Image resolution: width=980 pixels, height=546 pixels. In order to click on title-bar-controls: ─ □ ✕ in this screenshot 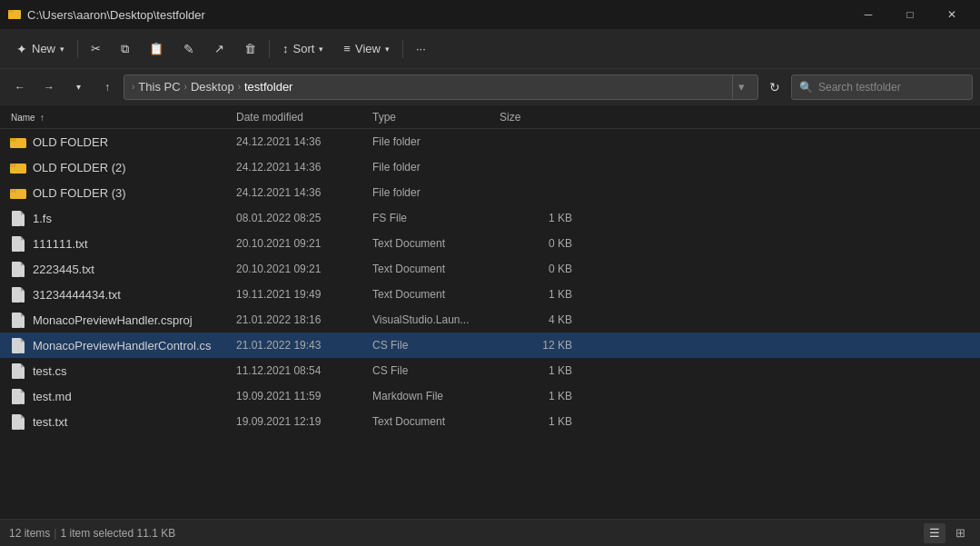, I will do `click(910, 15)`.